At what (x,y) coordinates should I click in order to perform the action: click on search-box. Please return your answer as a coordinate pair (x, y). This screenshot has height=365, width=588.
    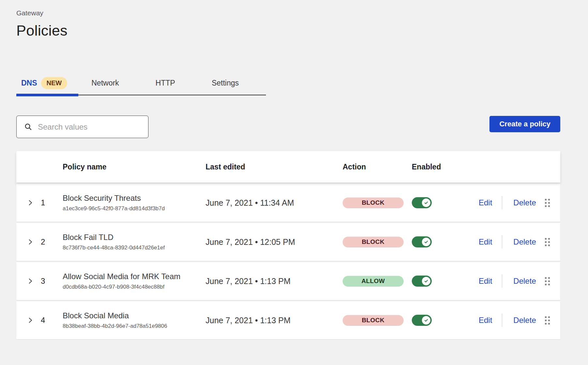
    Looking at the image, I should click on (82, 127).